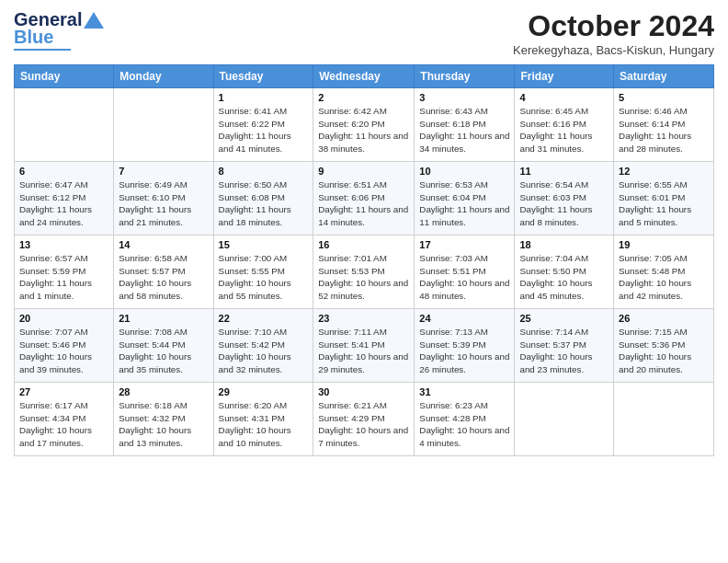 The image size is (728, 563). Describe the element at coordinates (164, 77) in the screenshot. I see `col-header-monday: Monday` at that location.